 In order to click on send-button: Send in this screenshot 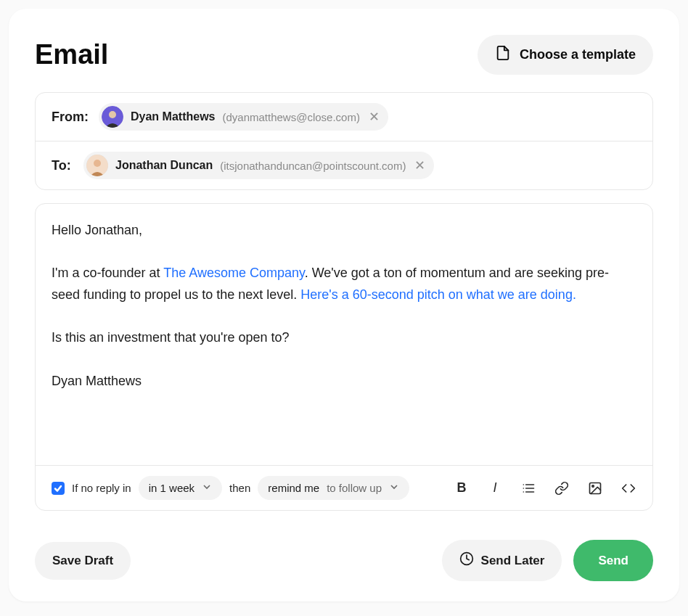, I will do `click(613, 560)`.